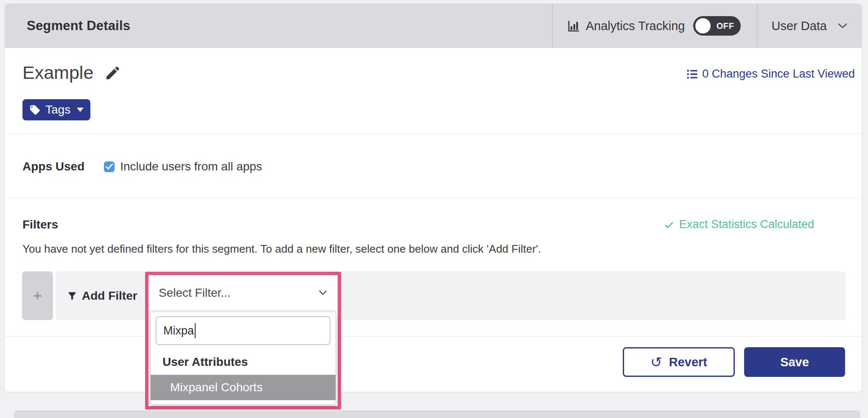 Image resolution: width=868 pixels, height=418 pixels. Describe the element at coordinates (656, 362) in the screenshot. I see `undo-icon: ↺` at that location.